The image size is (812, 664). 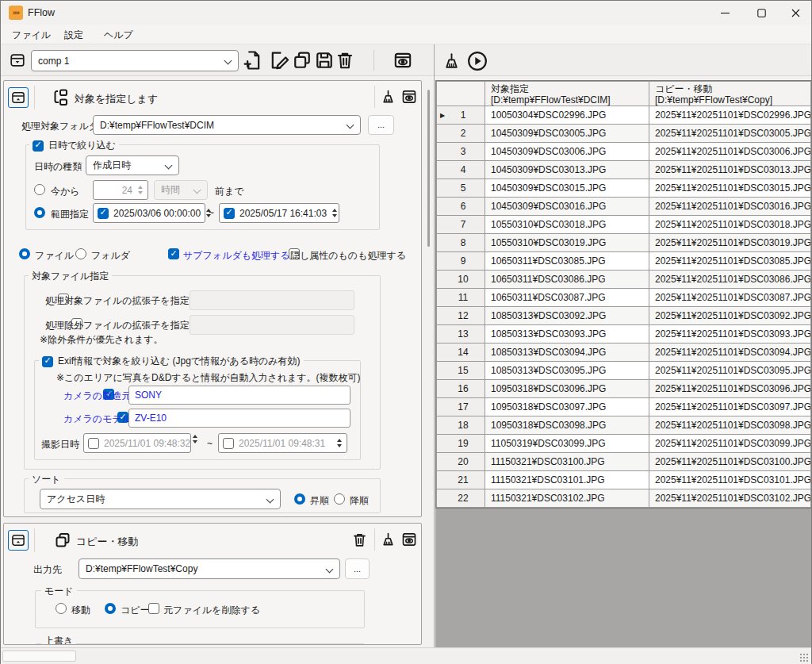 I want to click on collapse-copy-section-button, so click(x=18, y=540).